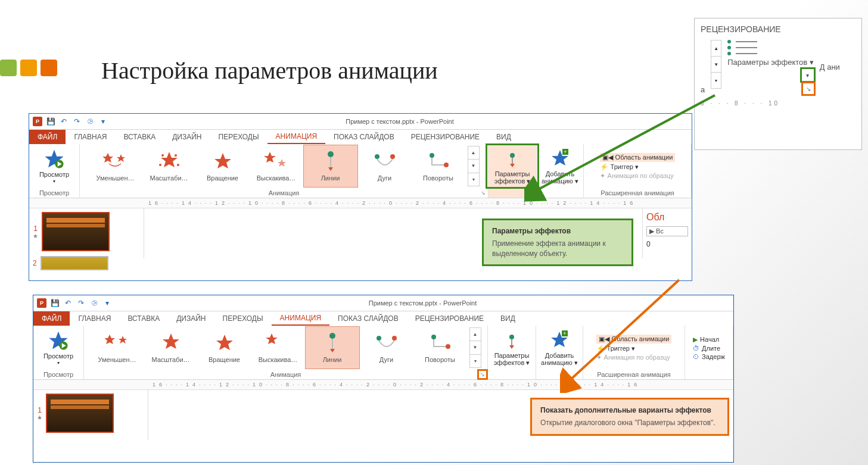 The height and width of the screenshot is (465, 868). Describe the element at coordinates (64, 121) in the screenshot. I see `undo-icon: ↶` at that location.